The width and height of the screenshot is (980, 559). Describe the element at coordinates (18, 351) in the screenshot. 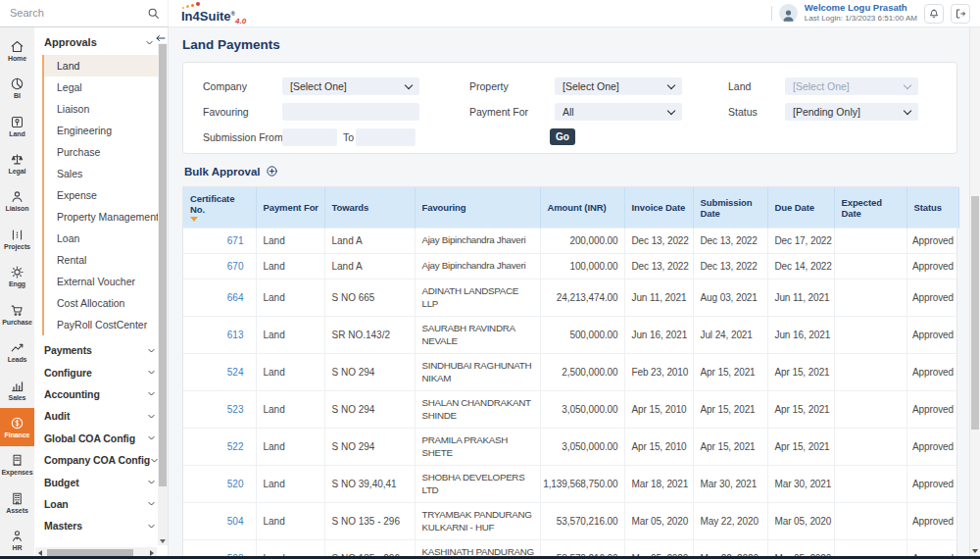

I see `rail-item-leads: Leads` at that location.